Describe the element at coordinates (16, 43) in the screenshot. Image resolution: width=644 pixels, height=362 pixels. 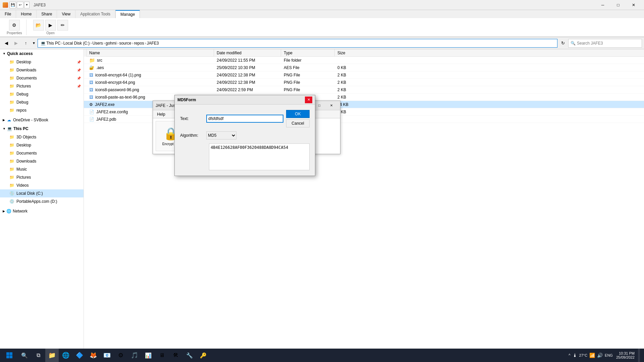
I see `forward-btn: ▶` at that location.